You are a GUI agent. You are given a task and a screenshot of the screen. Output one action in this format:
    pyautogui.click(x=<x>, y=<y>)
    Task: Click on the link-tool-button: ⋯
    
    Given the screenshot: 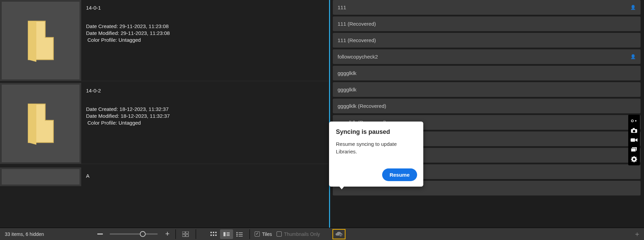 What is the action you would take?
    pyautogui.click(x=634, y=121)
    